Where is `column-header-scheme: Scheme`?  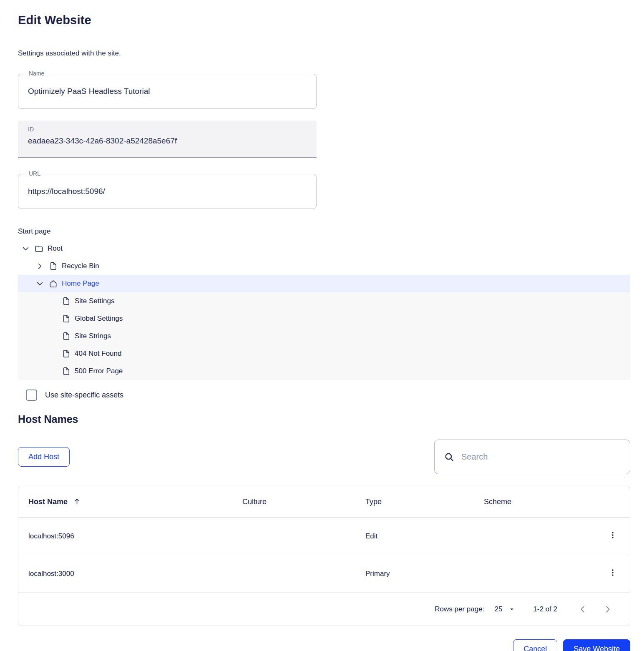
column-header-scheme: Scheme is located at coordinates (536, 502).